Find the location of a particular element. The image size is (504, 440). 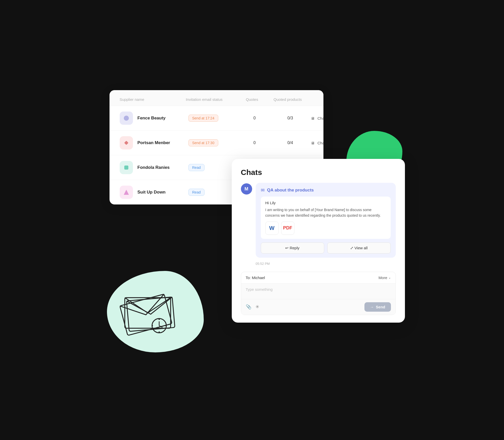

message-body: I am writing to you on behalf of [Your B… is located at coordinates (326, 213).